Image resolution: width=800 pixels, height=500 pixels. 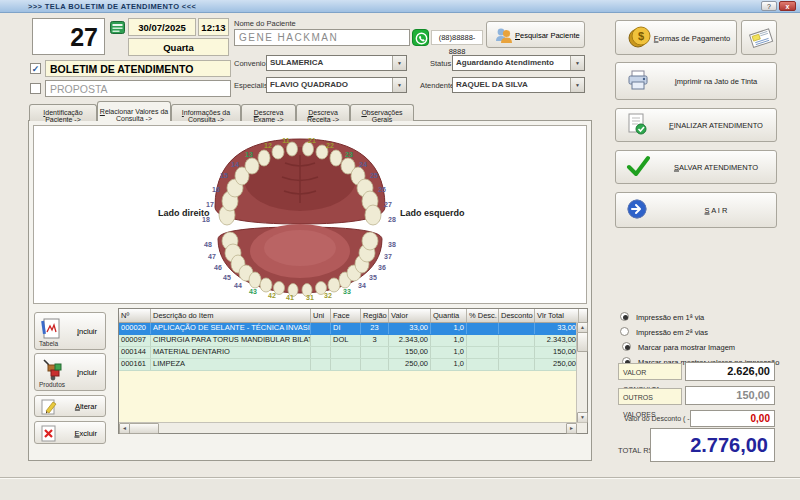 What do you see at coordinates (253, 292) in the screenshot?
I see `tooth-number: 43` at bounding box center [253, 292].